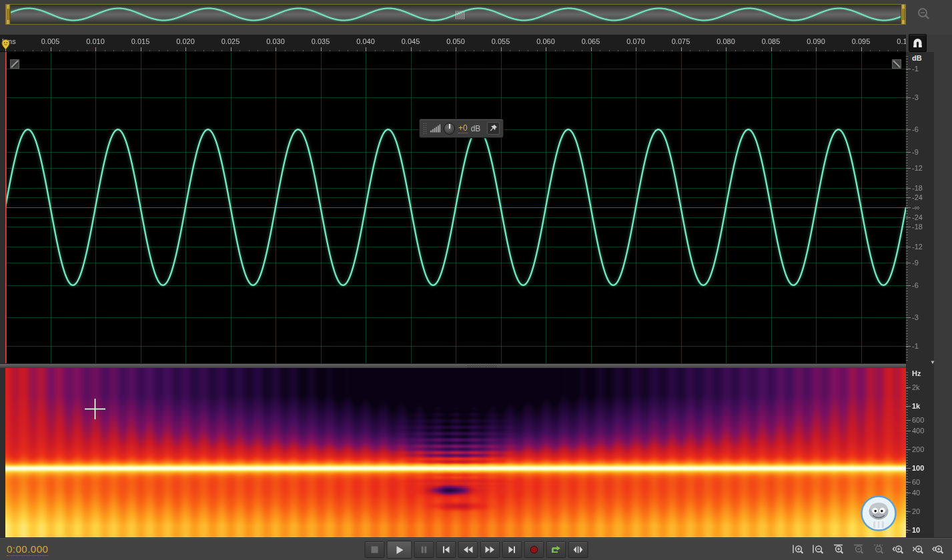 The width and height of the screenshot is (952, 560). Describe the element at coordinates (907, 453) in the screenshot. I see `freq-scale-ticks` at that location.